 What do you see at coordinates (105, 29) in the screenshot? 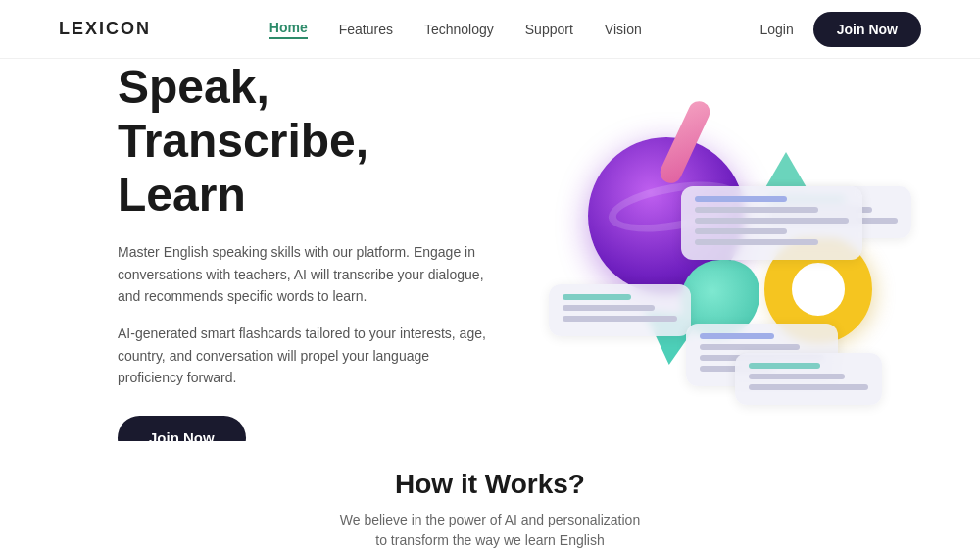
I see `brand-logo: LEXICON` at bounding box center [105, 29].